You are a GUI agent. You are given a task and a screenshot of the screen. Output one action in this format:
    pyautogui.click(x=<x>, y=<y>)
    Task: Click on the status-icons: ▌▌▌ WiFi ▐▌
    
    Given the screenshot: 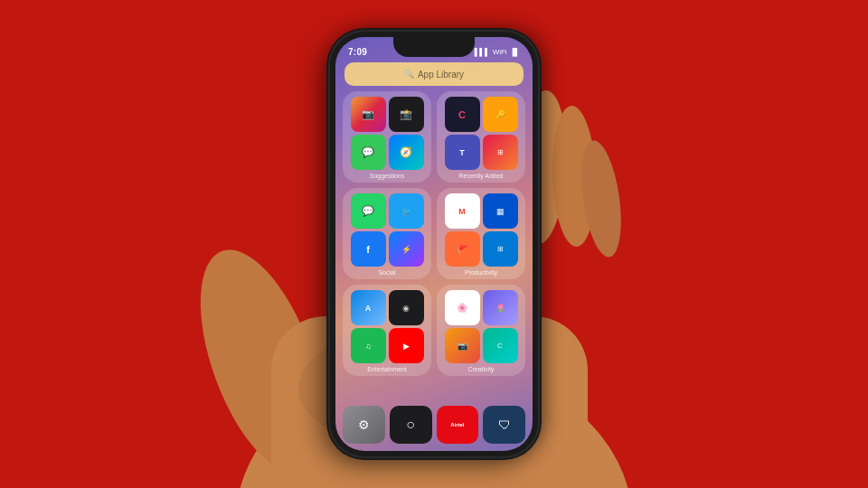 What is the action you would take?
    pyautogui.click(x=497, y=52)
    